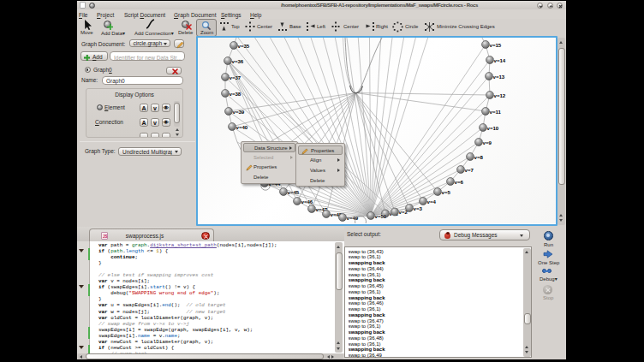  What do you see at coordinates (500, 60) in the screenshot?
I see `svg-text: v=14` at bounding box center [500, 60].